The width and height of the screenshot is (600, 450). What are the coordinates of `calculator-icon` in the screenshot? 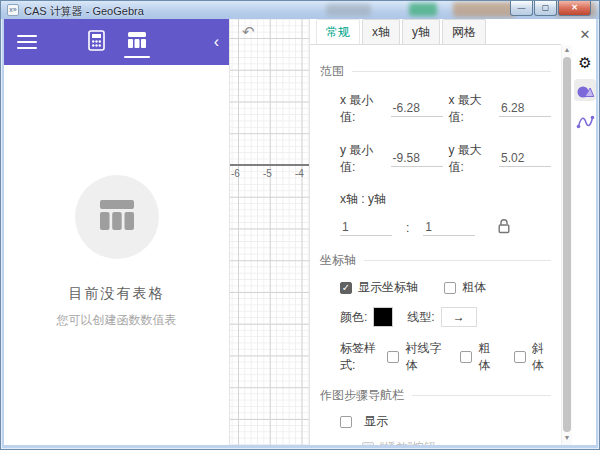 It's located at (96, 42).